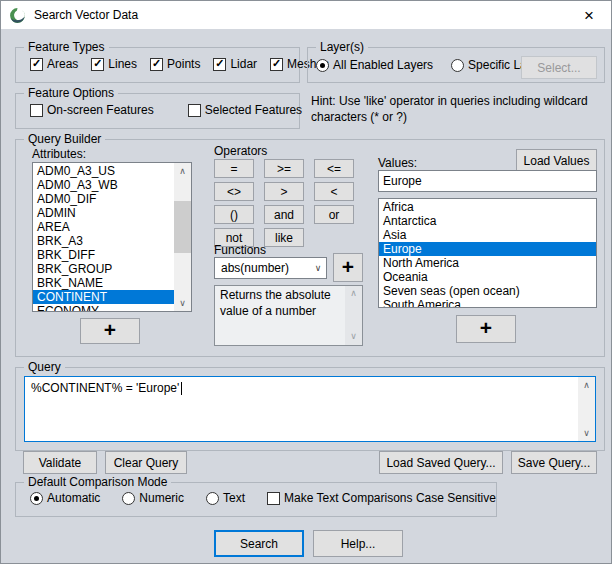  I want to click on values-label: Values:, so click(398, 163).